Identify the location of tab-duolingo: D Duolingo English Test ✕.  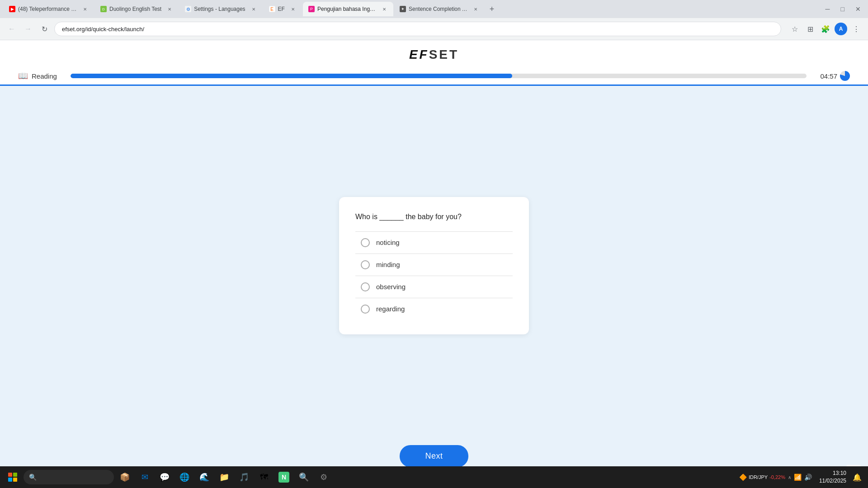
(137, 9).